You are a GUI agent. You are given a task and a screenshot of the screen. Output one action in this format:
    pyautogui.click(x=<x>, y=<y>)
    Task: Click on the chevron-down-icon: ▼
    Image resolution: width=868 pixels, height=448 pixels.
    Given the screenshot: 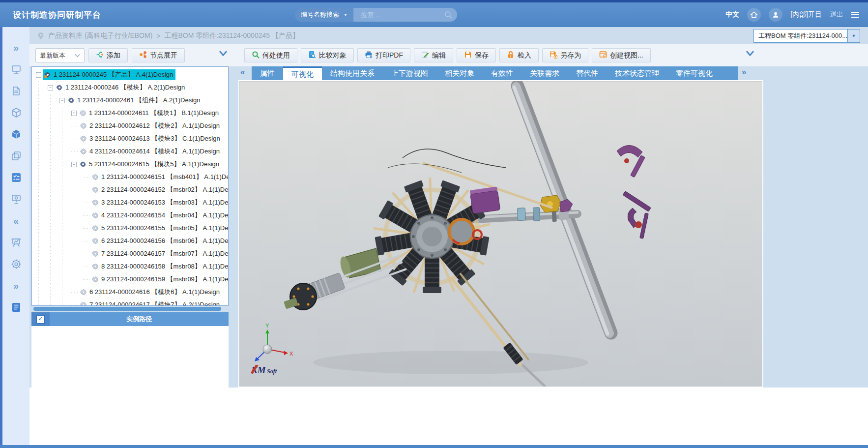 What is the action you would take?
    pyautogui.click(x=853, y=36)
    